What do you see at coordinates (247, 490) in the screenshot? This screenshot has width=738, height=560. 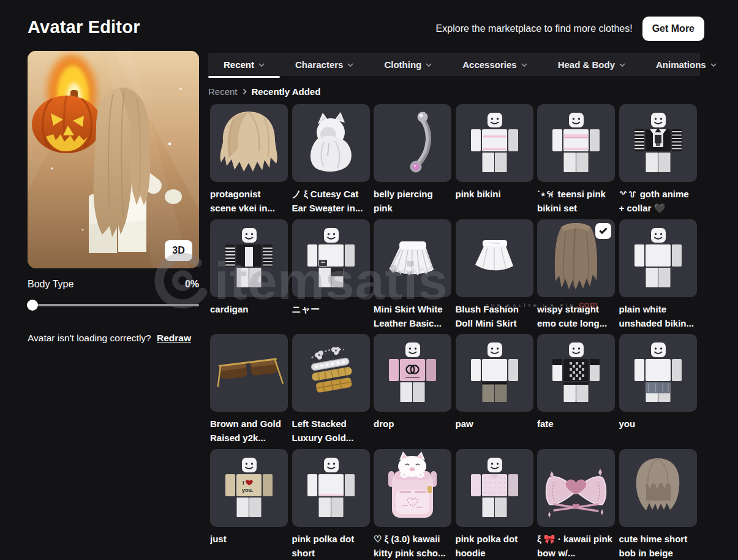 I see `svg-text: you.` at bounding box center [247, 490].